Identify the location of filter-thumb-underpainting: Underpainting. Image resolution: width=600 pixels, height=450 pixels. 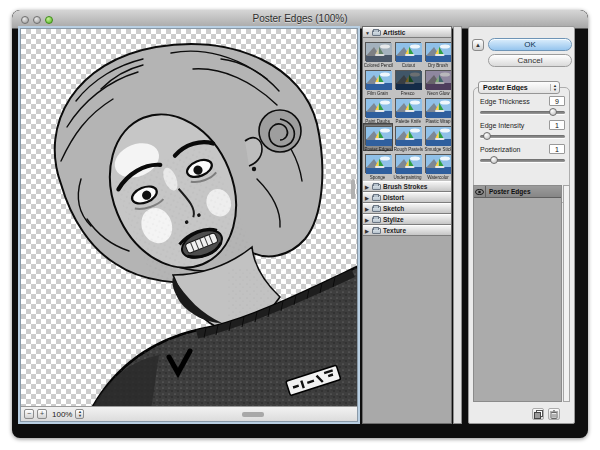
(408, 165).